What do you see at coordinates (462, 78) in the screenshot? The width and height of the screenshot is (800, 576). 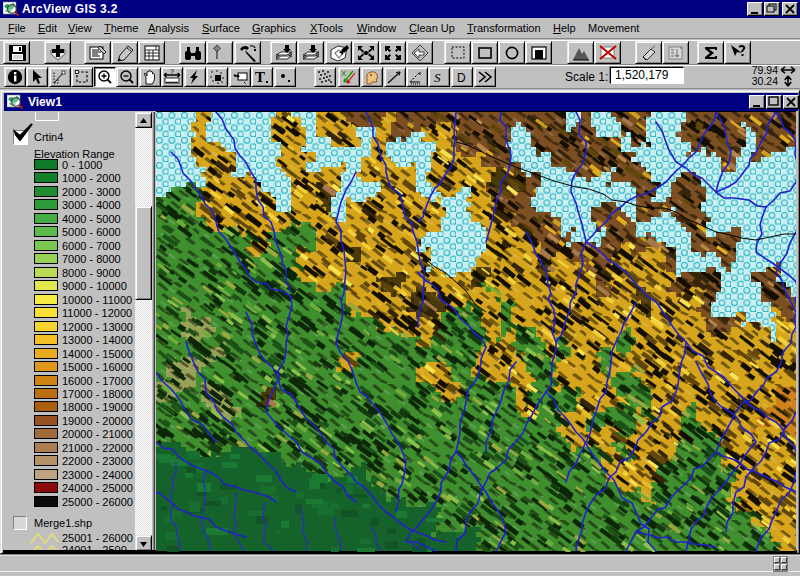 I see `svg-text: D` at bounding box center [462, 78].